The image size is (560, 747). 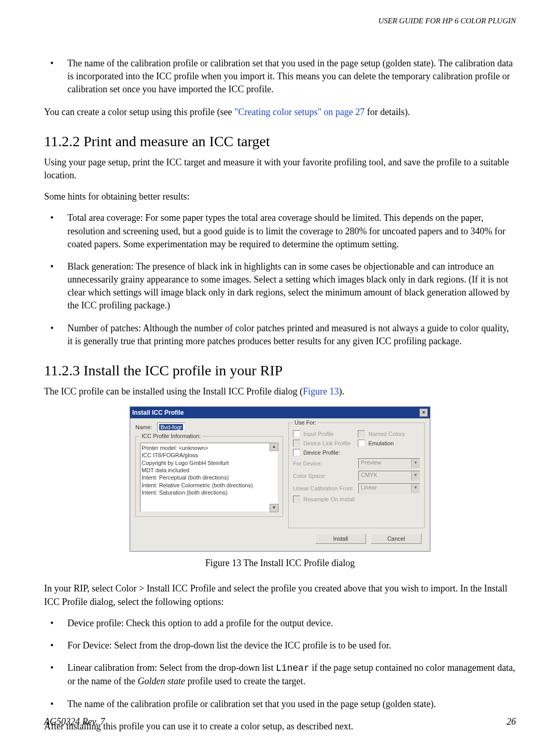 I want to click on intro-bullet: The name of the calibration profile or c…, so click(x=280, y=77).